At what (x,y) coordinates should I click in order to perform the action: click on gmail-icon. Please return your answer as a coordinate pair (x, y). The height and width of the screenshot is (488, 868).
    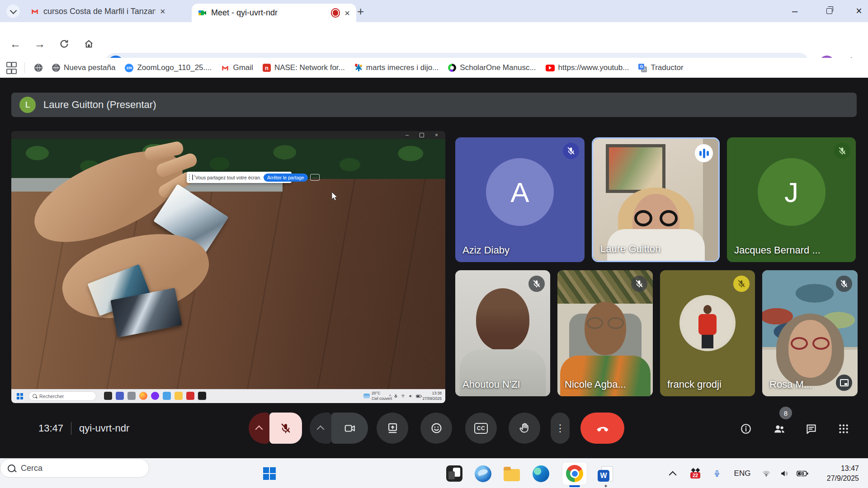
    Looking at the image, I should click on (35, 11).